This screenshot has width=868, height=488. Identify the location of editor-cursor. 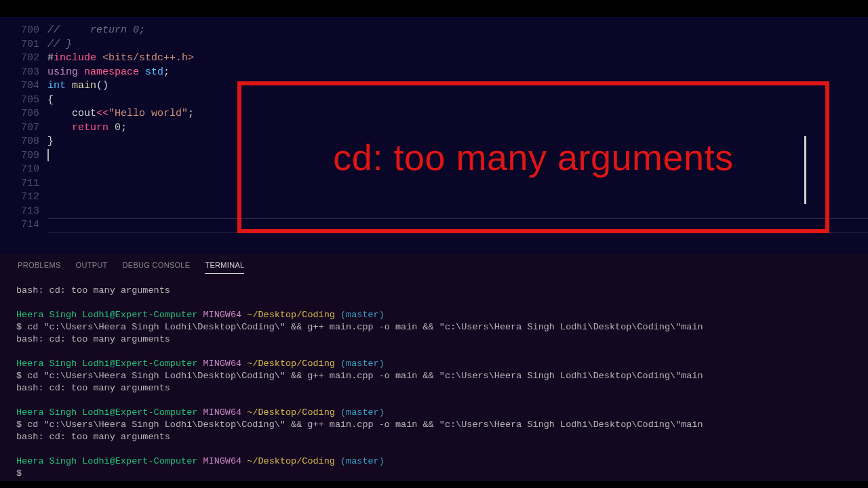
(48, 155).